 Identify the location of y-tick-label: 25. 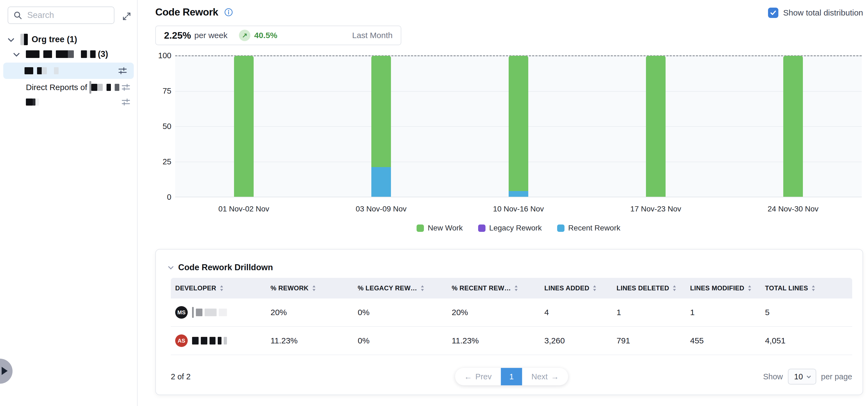
(160, 162).